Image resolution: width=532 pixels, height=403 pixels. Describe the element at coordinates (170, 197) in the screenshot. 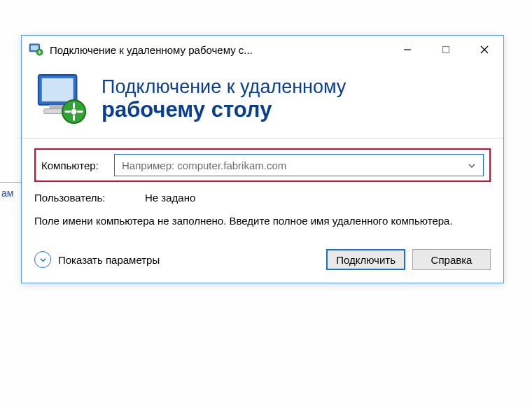

I see `user-value: Не задано` at that location.